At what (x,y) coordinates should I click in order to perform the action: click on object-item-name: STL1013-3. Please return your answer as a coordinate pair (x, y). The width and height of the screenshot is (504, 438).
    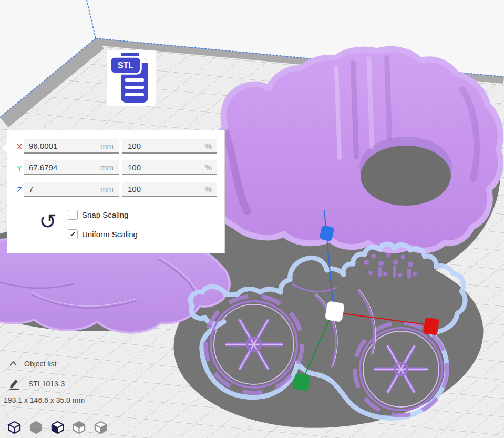
    Looking at the image, I should click on (46, 384).